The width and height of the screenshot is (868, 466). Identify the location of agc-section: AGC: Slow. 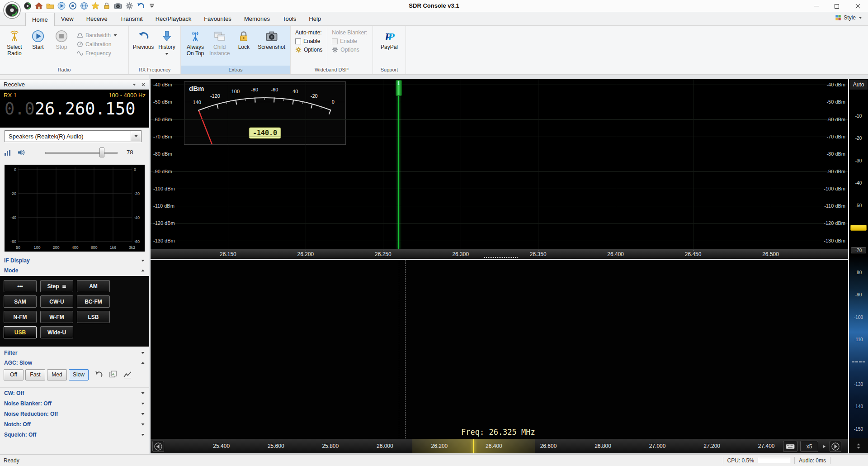
(75, 363).